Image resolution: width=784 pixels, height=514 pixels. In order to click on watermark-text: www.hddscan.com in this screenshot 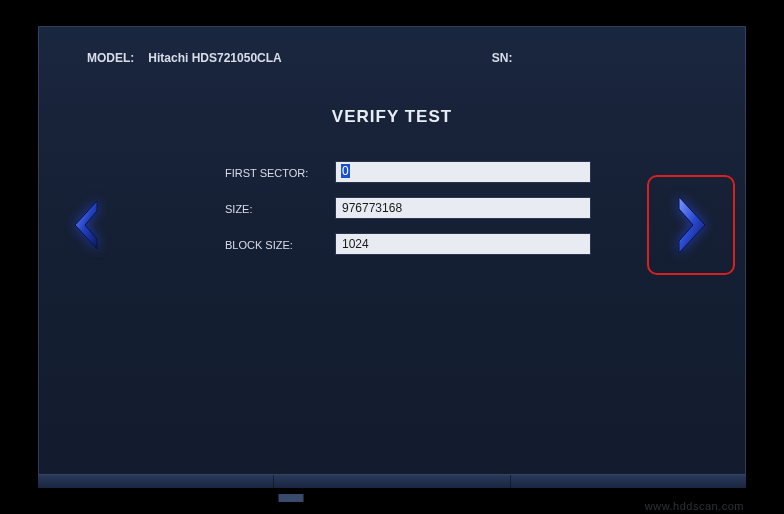, I will do `click(694, 506)`.